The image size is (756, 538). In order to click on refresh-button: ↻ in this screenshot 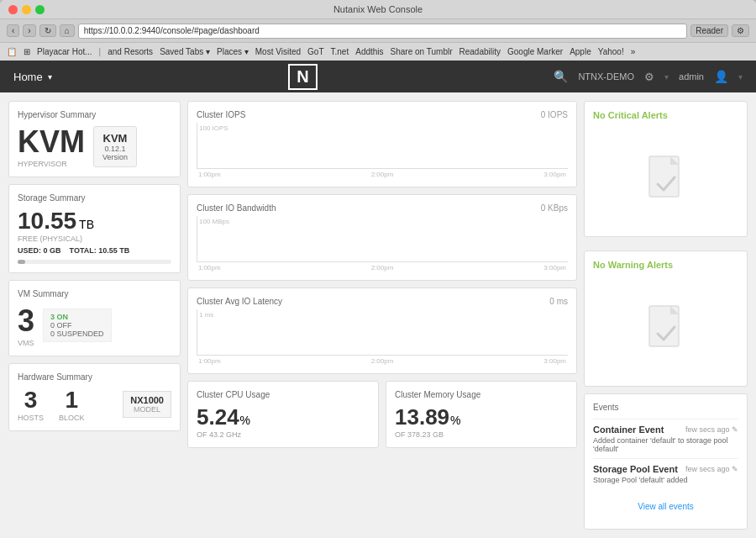, I will do `click(48, 30)`.